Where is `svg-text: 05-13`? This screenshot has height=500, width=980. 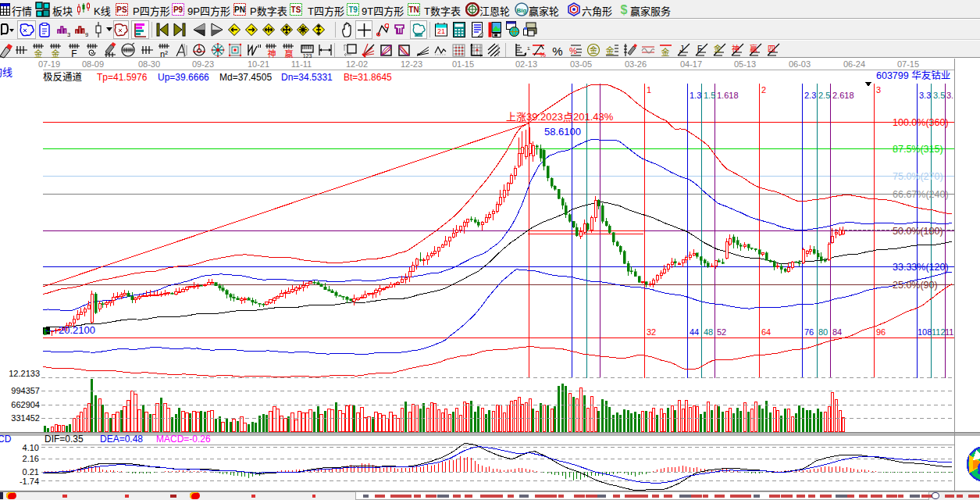
svg-text: 05-13 is located at coordinates (745, 64).